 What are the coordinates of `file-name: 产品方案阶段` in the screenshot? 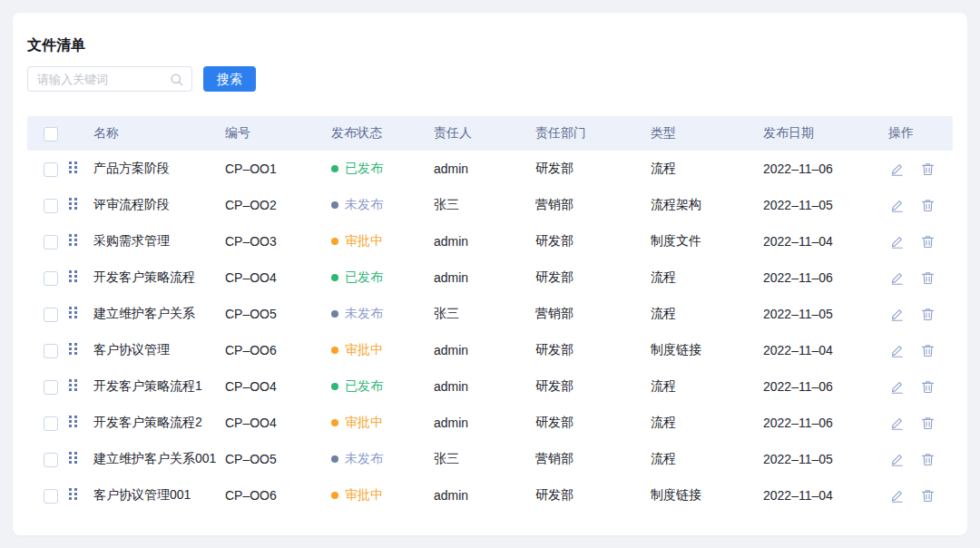 It's located at (160, 169).